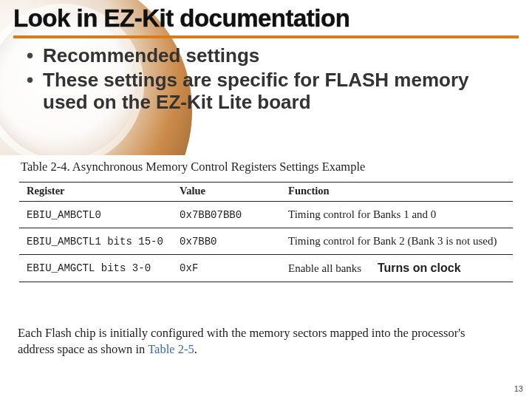 This screenshot has width=532, height=399. What do you see at coordinates (266, 192) in the screenshot?
I see `table-header-row: Register Value Function` at bounding box center [266, 192].